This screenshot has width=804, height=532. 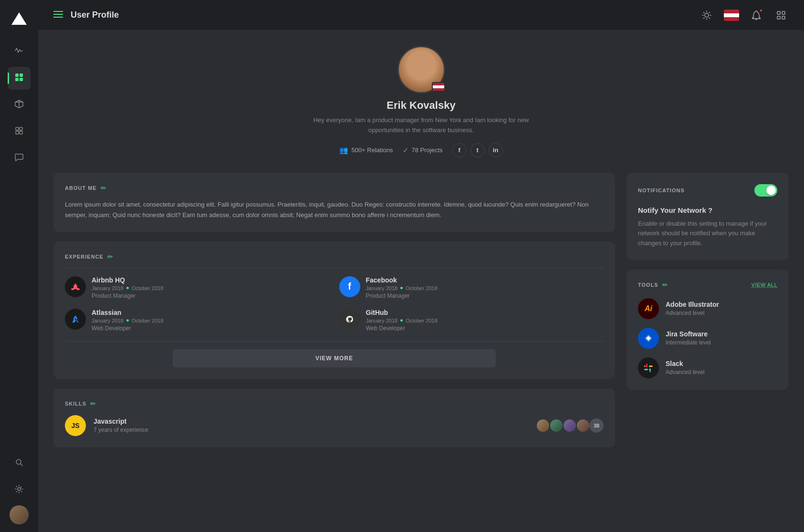 What do you see at coordinates (761, 10) in the screenshot?
I see `notification-badge` at bounding box center [761, 10].